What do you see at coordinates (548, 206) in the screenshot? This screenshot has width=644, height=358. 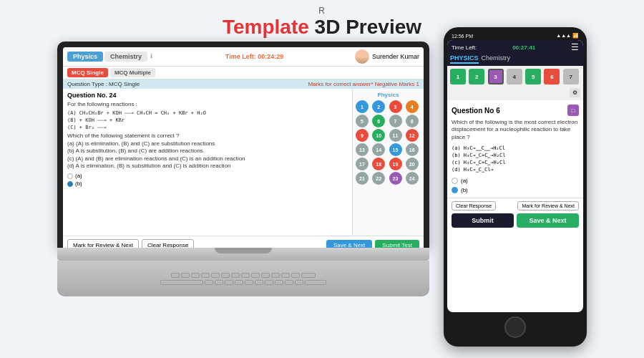 I see `phone-btn-review: Mark for Review & Next` at bounding box center [548, 206].